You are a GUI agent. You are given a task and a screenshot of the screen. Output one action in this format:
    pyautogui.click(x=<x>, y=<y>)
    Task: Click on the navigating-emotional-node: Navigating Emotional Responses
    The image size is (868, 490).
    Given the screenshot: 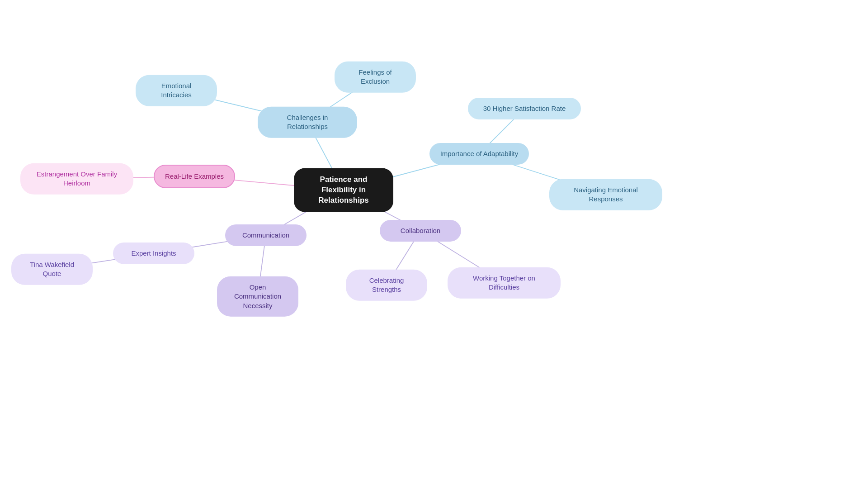 What is the action you would take?
    pyautogui.click(x=606, y=195)
    